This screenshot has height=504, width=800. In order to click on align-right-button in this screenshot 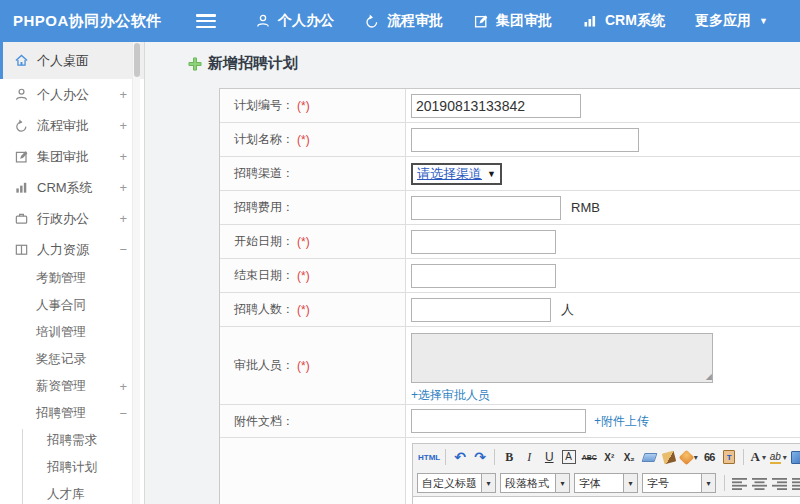, I will do `click(779, 483)`.